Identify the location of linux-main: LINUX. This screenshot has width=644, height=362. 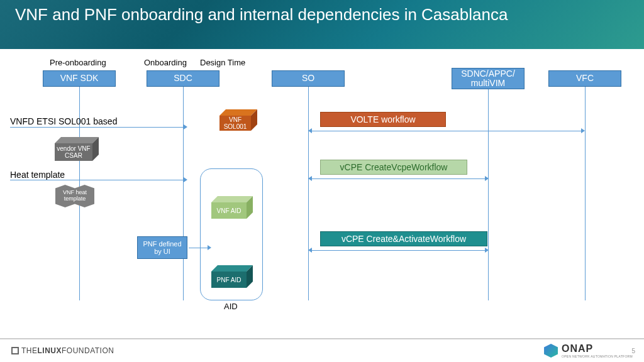
(50, 351).